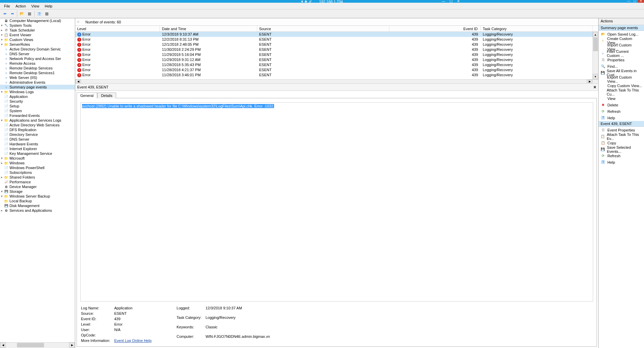  I want to click on tree-item: ▾Microsoft, so click(37, 158).